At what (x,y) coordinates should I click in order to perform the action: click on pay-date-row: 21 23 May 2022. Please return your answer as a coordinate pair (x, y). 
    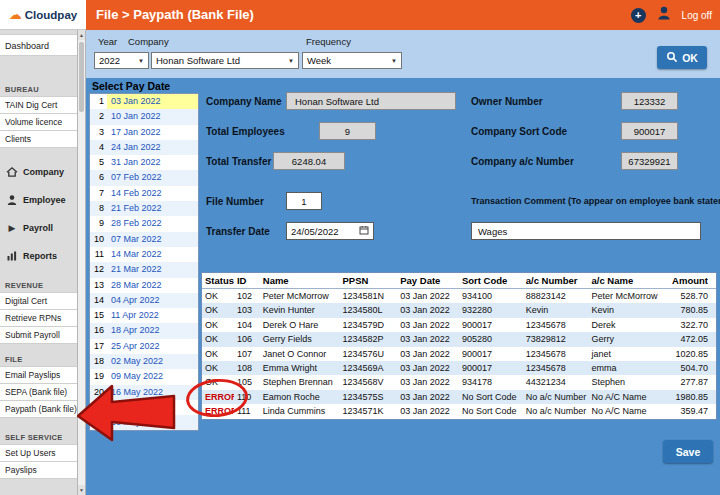
    Looking at the image, I should click on (144, 408).